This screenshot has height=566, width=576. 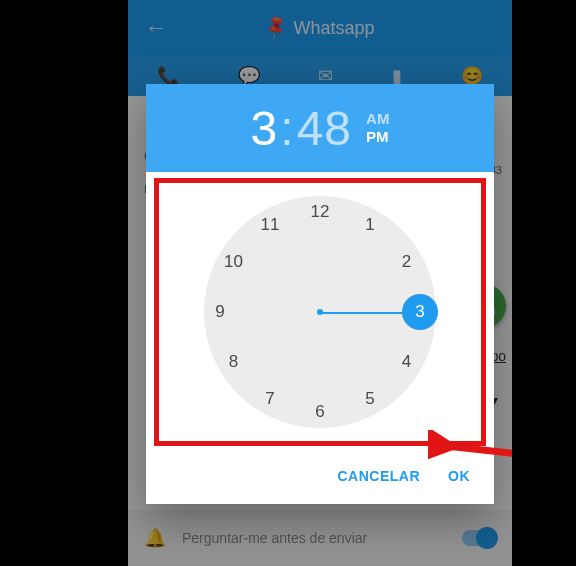 I want to click on pm-option: PM, so click(x=378, y=137).